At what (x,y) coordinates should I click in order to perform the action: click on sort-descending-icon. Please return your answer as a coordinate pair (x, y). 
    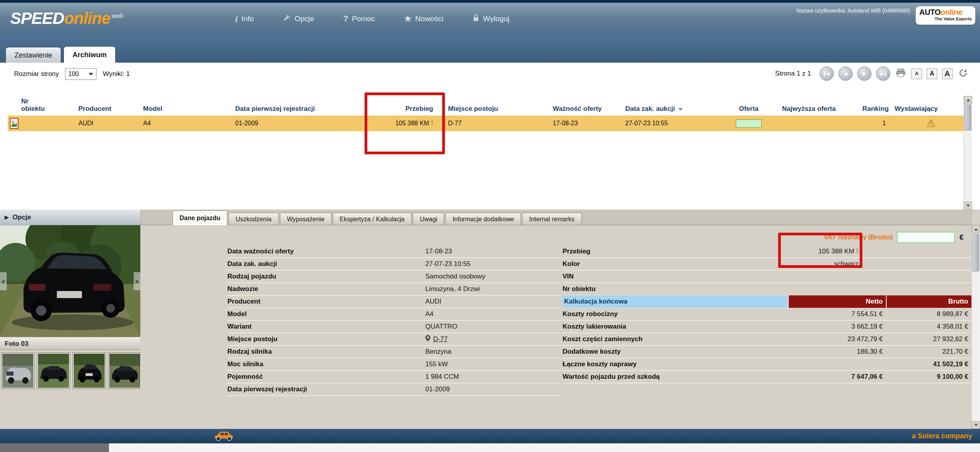
    Looking at the image, I should click on (681, 110).